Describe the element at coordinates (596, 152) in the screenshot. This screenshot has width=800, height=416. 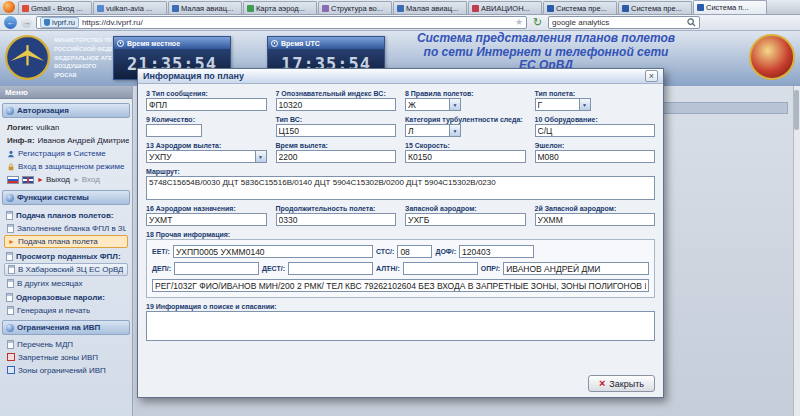
I see `field-level: Эшелон:` at that location.